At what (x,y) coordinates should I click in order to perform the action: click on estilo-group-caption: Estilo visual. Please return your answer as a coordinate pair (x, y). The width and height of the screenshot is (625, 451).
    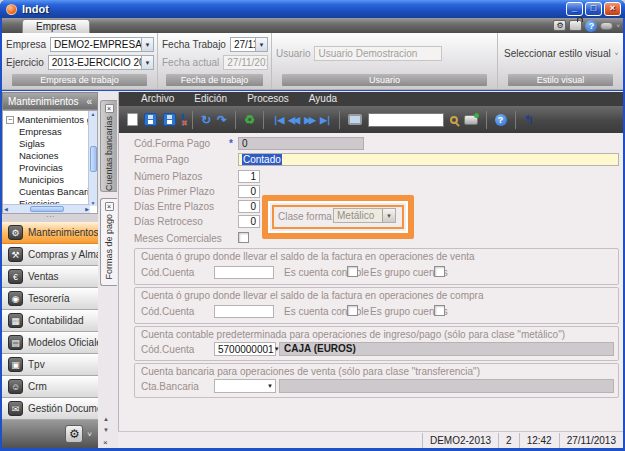
    Looking at the image, I should click on (560, 80).